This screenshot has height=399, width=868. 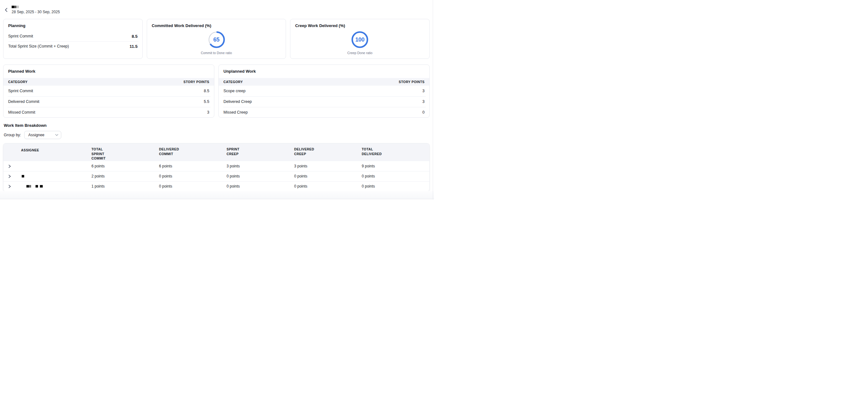 I want to click on creep-gauge: 100, so click(x=360, y=40).